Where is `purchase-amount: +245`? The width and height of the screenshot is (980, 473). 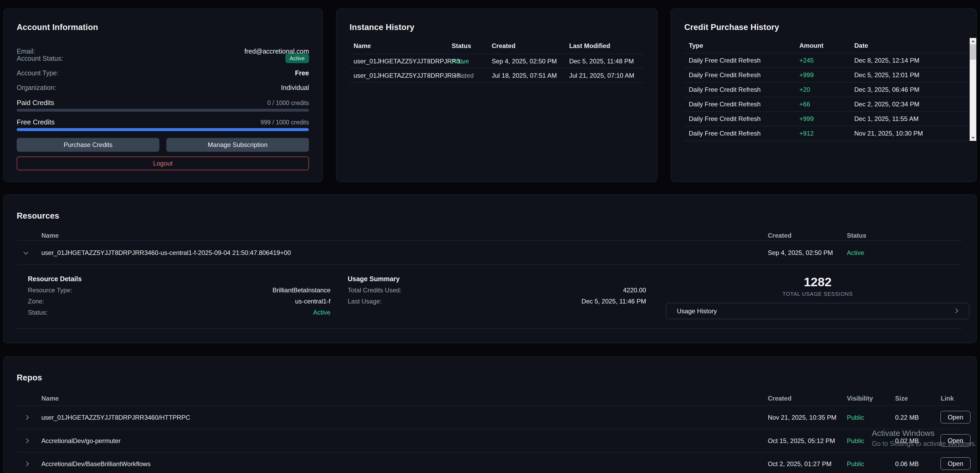 purchase-amount: +245 is located at coordinates (827, 61).